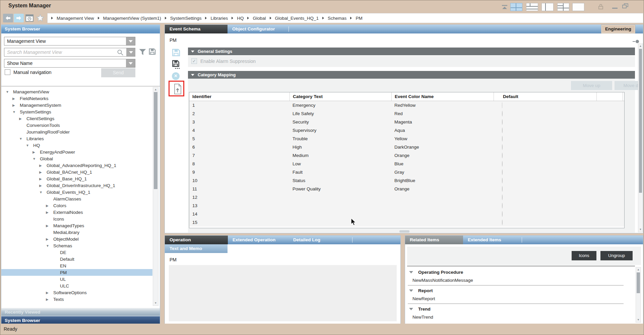 The image size is (644, 335). What do you see at coordinates (77, 179) in the screenshot?
I see `tree-item: ▶Global_Base_HQ_1` at bounding box center [77, 179].